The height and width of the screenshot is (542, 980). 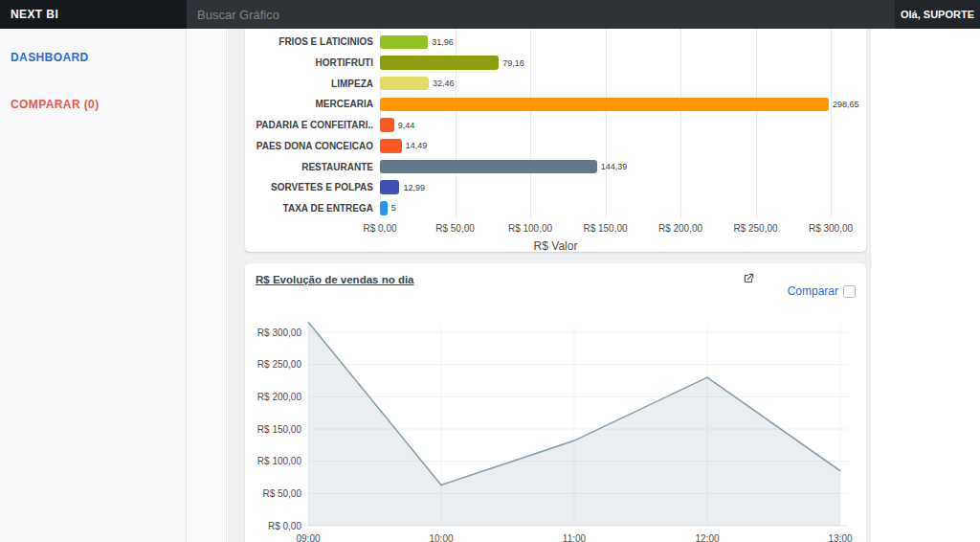 What do you see at coordinates (314, 63) in the screenshot?
I see `bar-category-label: HORTIFRUTI` at bounding box center [314, 63].